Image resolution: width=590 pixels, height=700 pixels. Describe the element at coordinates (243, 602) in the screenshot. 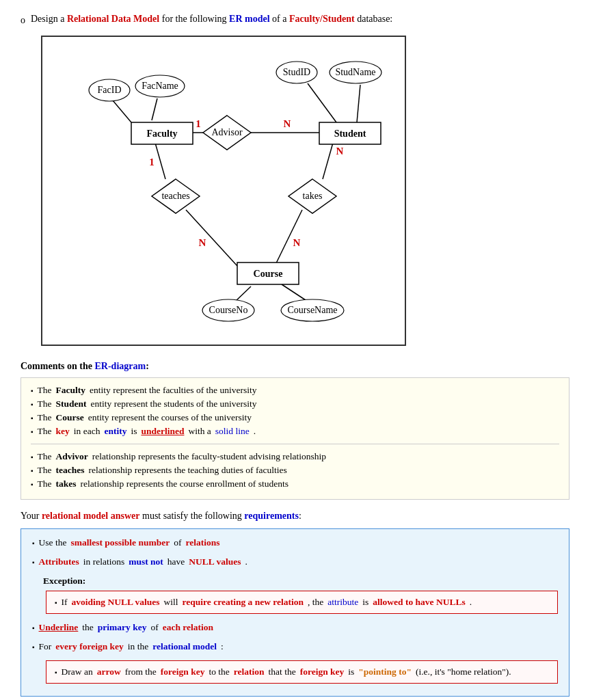

I see `require-new-relation-term: require creating a new relation` at that location.